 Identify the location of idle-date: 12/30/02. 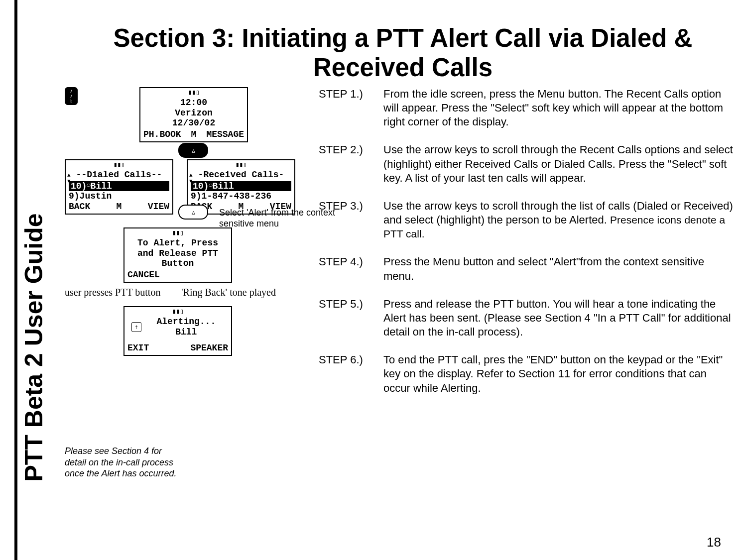
(194, 123).